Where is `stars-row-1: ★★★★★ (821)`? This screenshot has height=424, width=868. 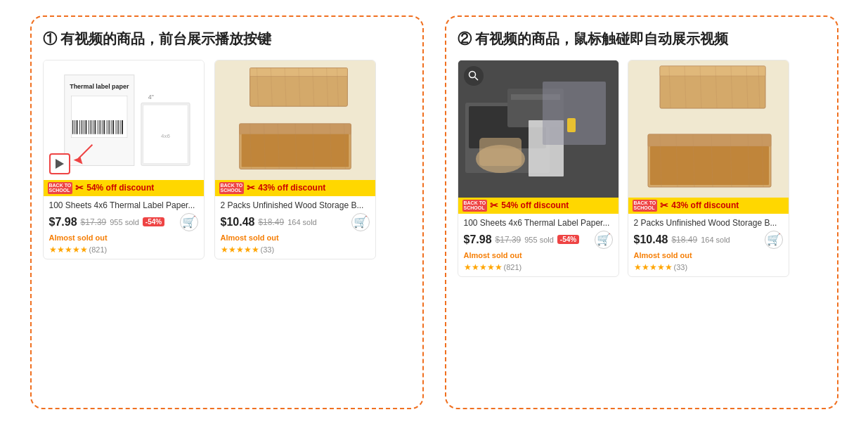 stars-row-1: ★★★★★ (821) is located at coordinates (124, 250).